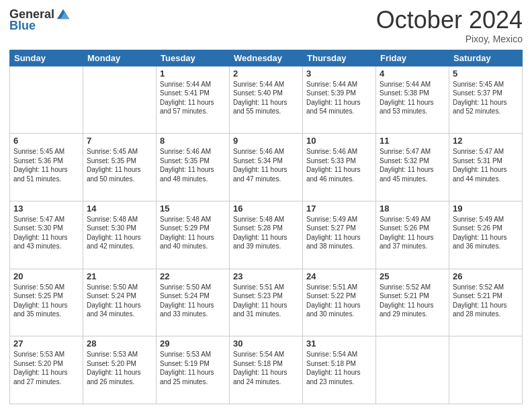  I want to click on day-info: Sunrise: 5:44 AMSunset: 5:41 PMDaylight:…, so click(193, 98).